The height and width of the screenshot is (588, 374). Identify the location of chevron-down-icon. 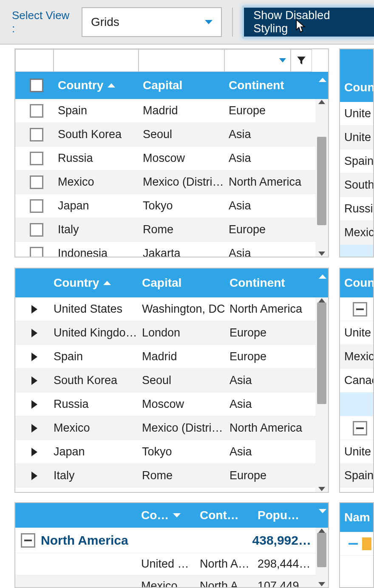
(209, 22).